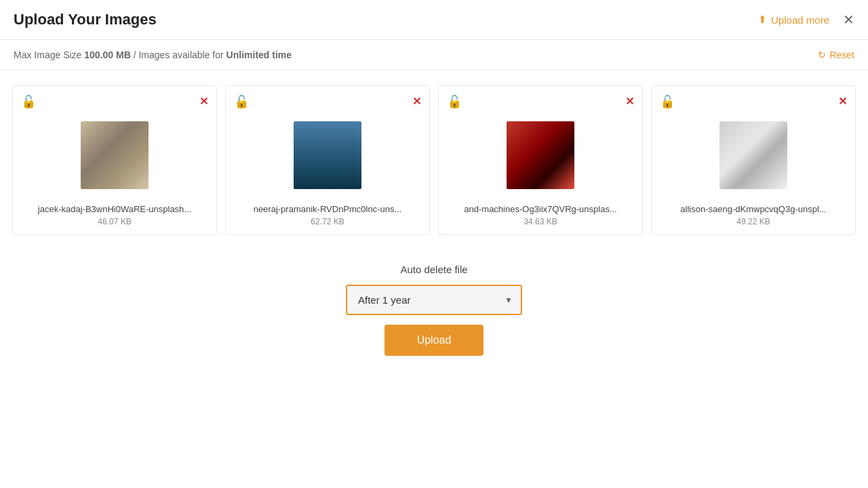 Image resolution: width=868 pixels, height=488 pixels. Describe the element at coordinates (328, 209) in the screenshot. I see `card-filename: neeraj-pramanik-RVDnPmc0lnc-uns...` at that location.